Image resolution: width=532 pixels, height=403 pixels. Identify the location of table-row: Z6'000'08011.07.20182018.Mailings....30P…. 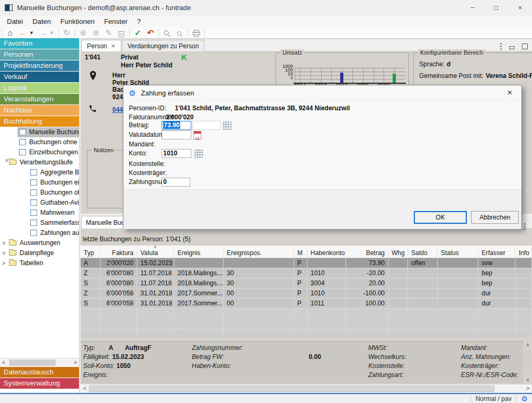
(306, 274).